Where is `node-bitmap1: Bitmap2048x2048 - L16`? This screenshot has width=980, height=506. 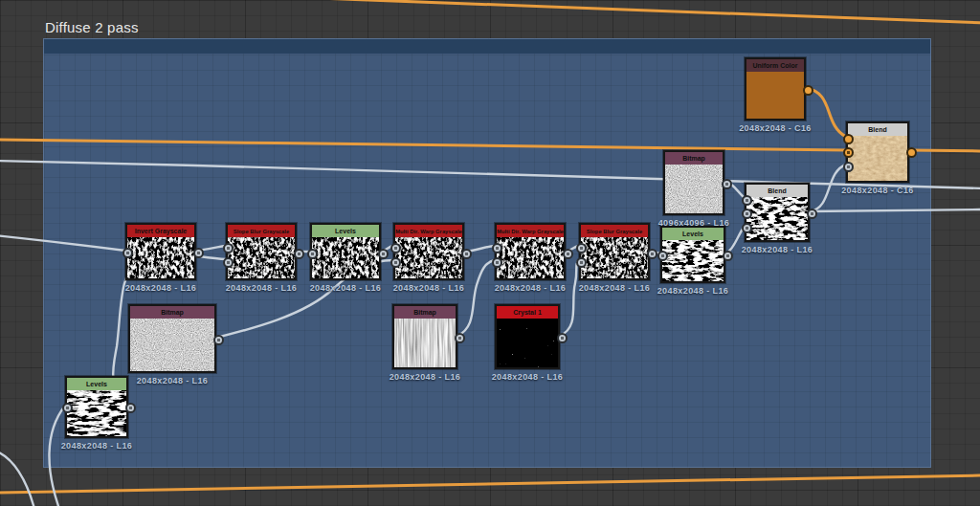 node-bitmap1: Bitmap2048x2048 - L16 is located at coordinates (172, 339).